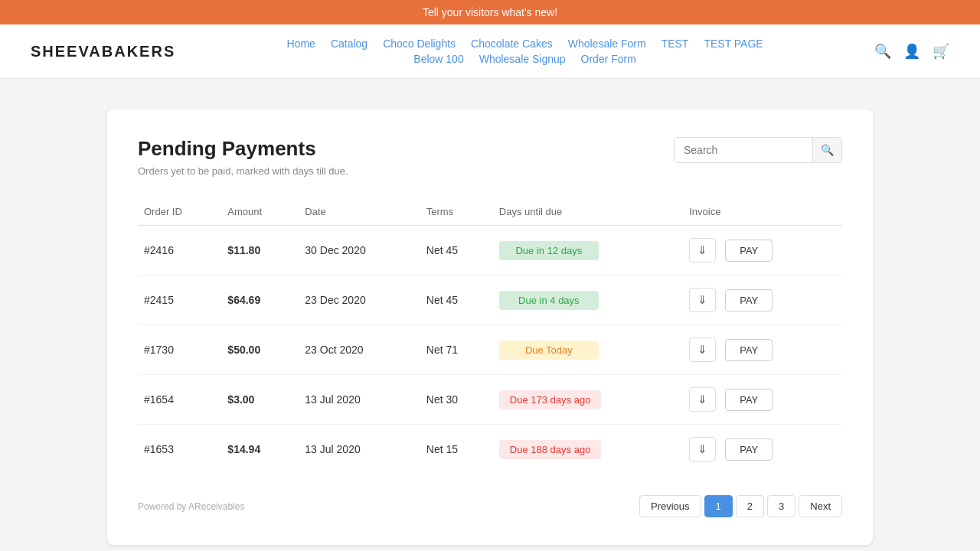  I want to click on search-icon: 🔍, so click(883, 51).